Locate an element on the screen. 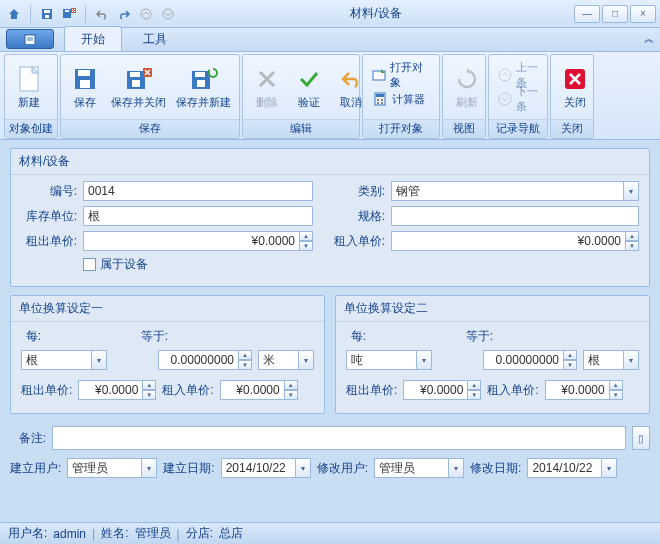 Image resolution: width=660 pixels, height=544 pixels. home-icon is located at coordinates (14, 14).